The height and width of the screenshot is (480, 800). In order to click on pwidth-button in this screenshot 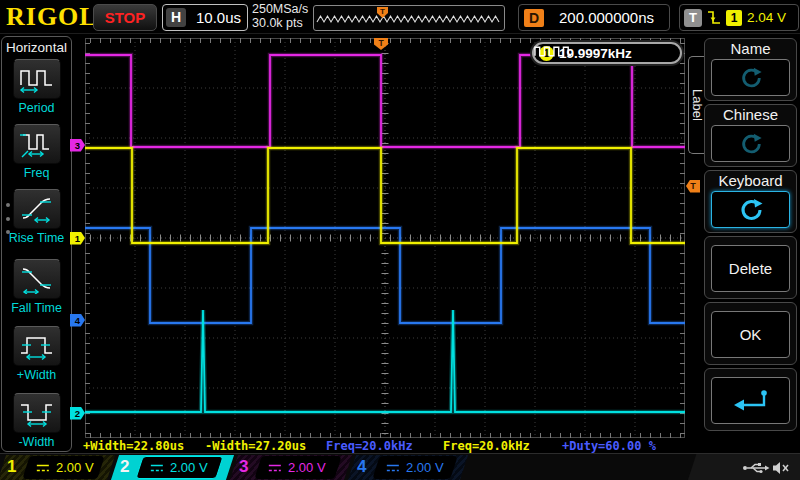, I will do `click(37, 346)`.